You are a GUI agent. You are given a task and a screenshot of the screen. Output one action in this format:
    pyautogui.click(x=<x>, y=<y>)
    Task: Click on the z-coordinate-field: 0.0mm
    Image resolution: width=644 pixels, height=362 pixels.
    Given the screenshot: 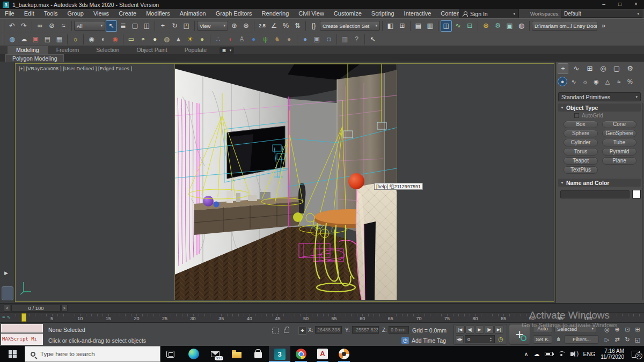 What is the action you would take?
    pyautogui.click(x=399, y=330)
    